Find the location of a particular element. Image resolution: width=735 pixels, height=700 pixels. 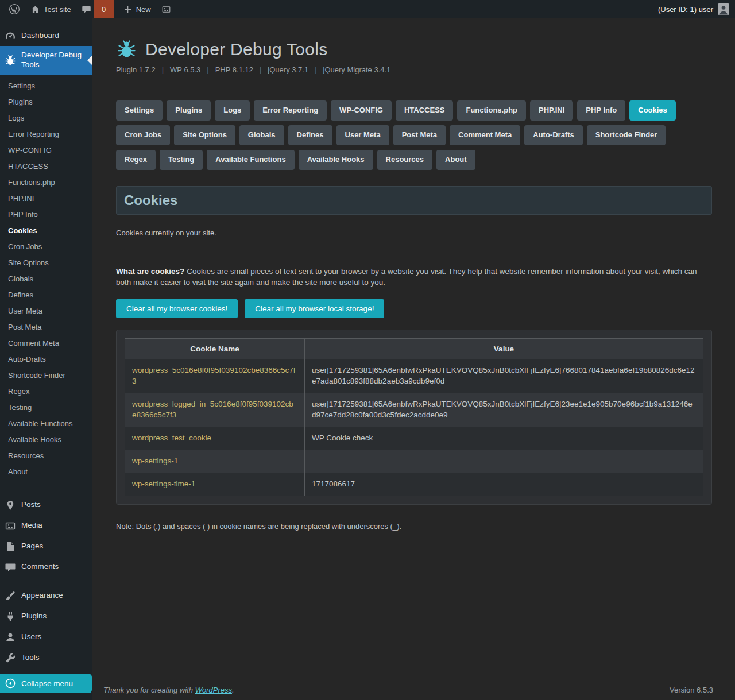

sidebar-item-label: Posts is located at coordinates (31, 505).